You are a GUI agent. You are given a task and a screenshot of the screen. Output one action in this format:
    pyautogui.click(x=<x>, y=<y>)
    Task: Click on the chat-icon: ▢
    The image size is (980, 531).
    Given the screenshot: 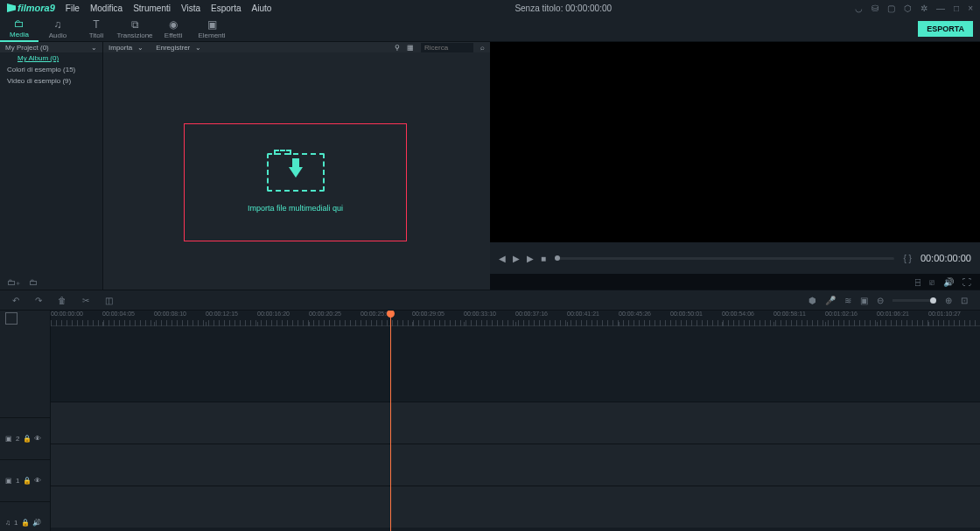 What is the action you would take?
    pyautogui.click(x=891, y=9)
    